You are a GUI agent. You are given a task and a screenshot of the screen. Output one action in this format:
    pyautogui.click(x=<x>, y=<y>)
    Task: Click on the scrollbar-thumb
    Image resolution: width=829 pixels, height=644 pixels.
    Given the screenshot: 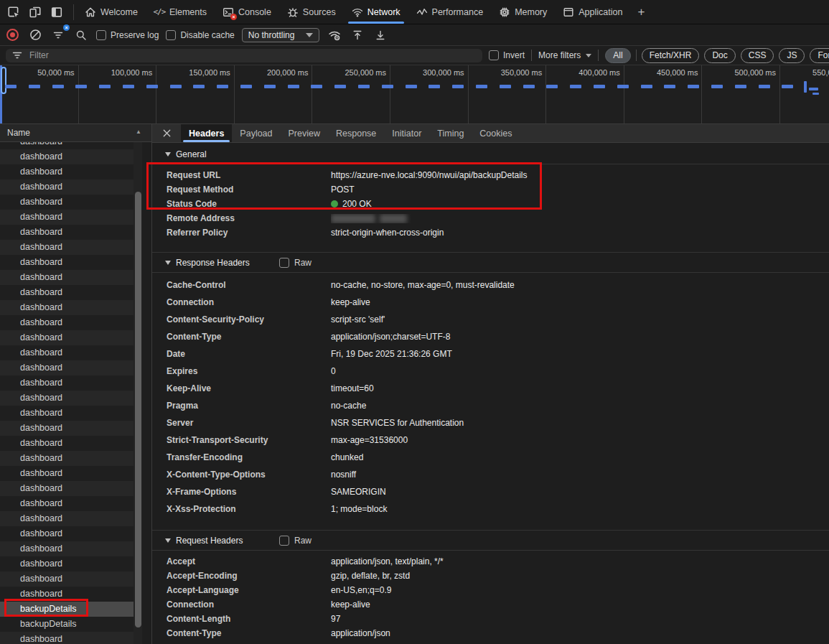 What is the action you would take?
    pyautogui.click(x=138, y=409)
    